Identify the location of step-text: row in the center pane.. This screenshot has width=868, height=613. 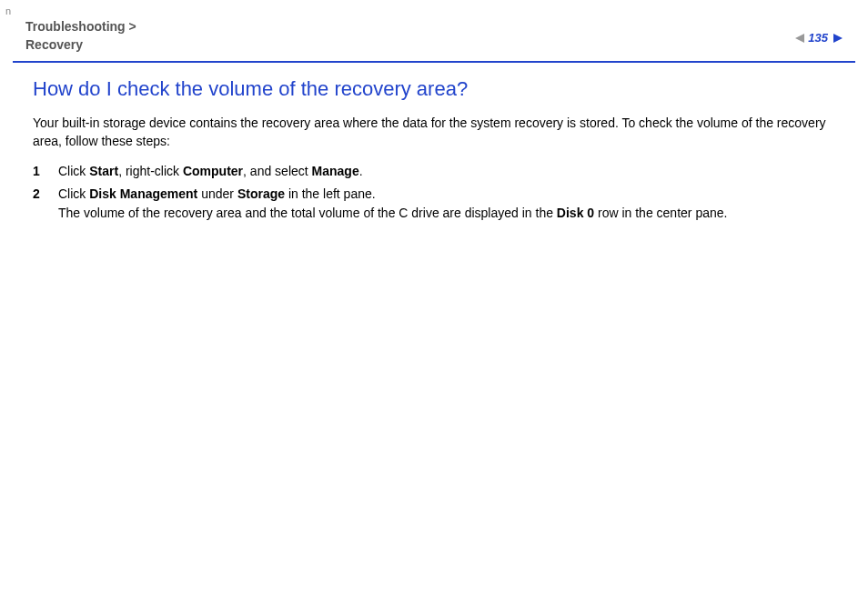
(661, 213).